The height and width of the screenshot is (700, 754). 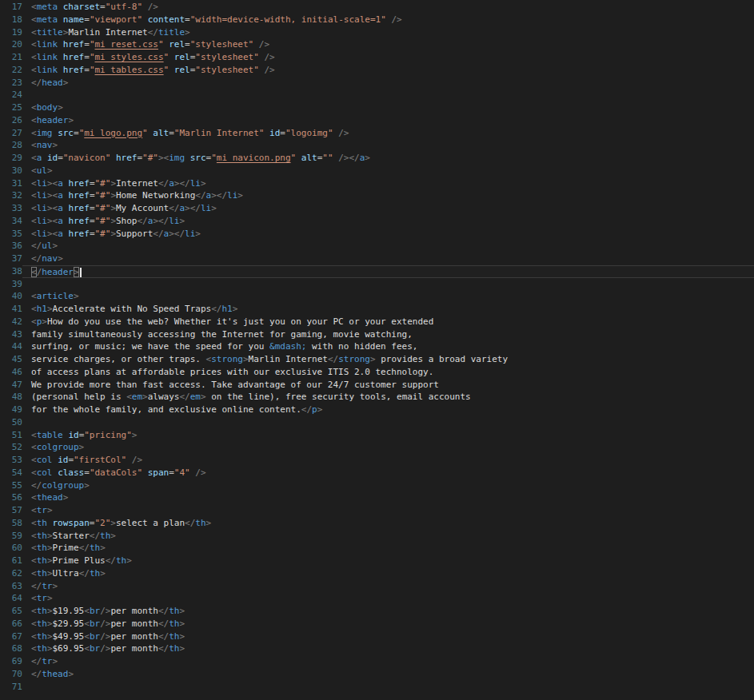 What do you see at coordinates (377, 347) in the screenshot?
I see `code-line-44: 44surfing, or music; we have the speed f…` at bounding box center [377, 347].